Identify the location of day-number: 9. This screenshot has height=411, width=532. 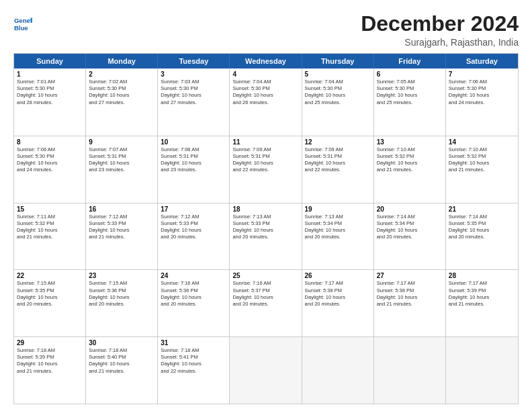
(122, 142).